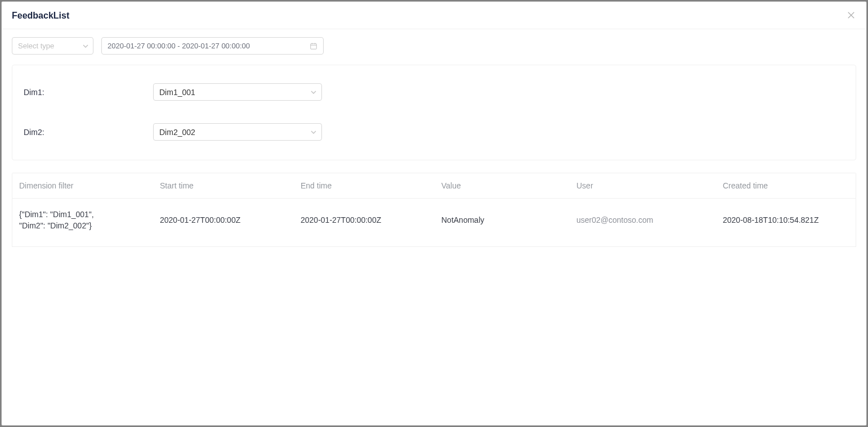  Describe the element at coordinates (364, 186) in the screenshot. I see `th-end-time: End time` at that location.